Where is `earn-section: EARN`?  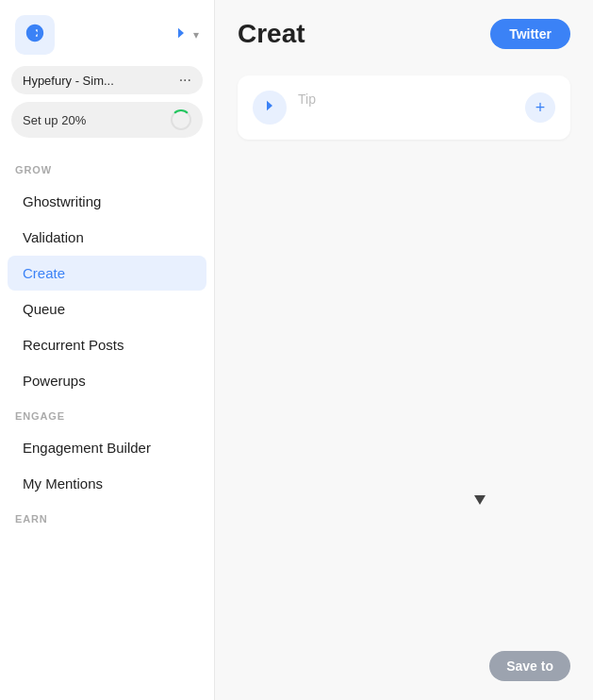 earn-section: EARN is located at coordinates (107, 523).